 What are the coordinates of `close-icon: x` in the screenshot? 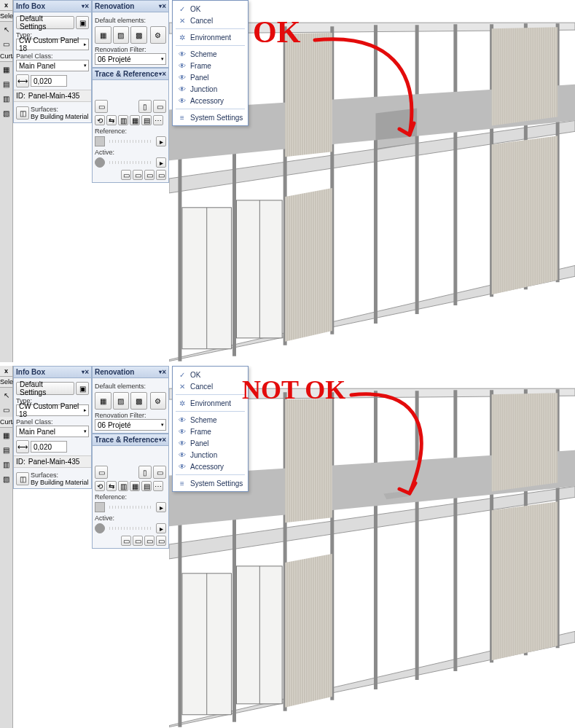 It's located at (6, 372).